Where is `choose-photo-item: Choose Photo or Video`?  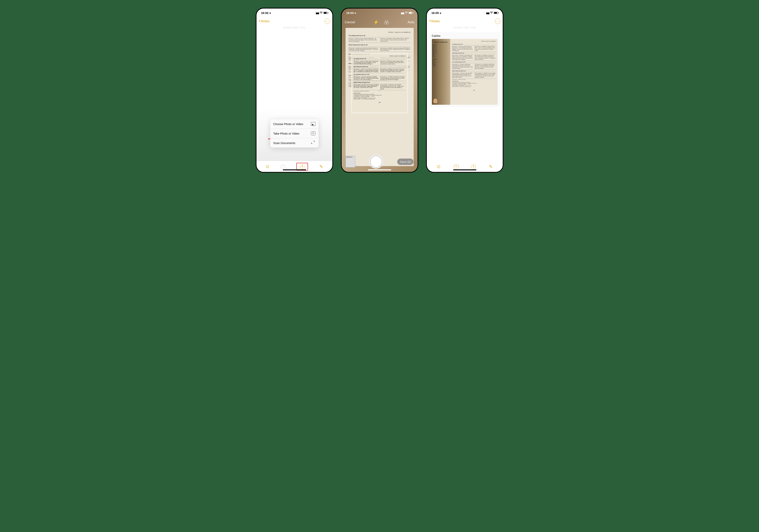
choose-photo-item: Choose Photo or Video is located at coordinates (294, 124).